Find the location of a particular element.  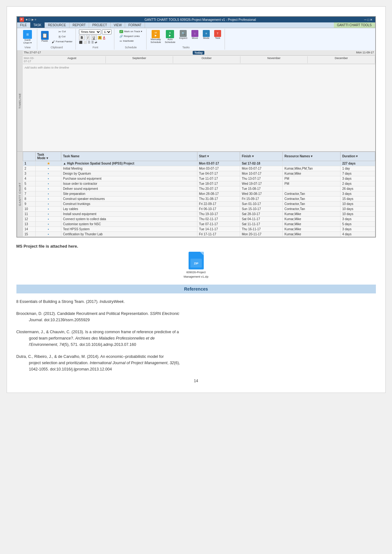

col-header-finish: Finish ▾ is located at coordinates (262, 156).